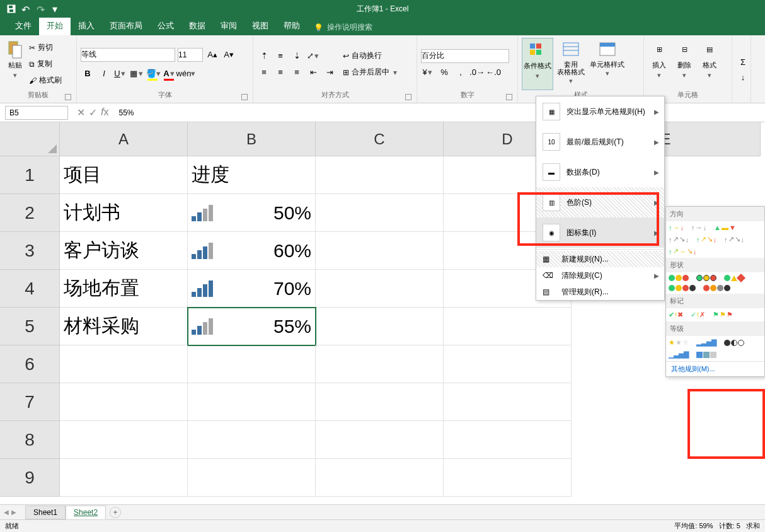 This screenshot has height=532, width=765. What do you see at coordinates (710, 64) in the screenshot?
I see `format-cells-button: ▤格式▾` at bounding box center [710, 64].